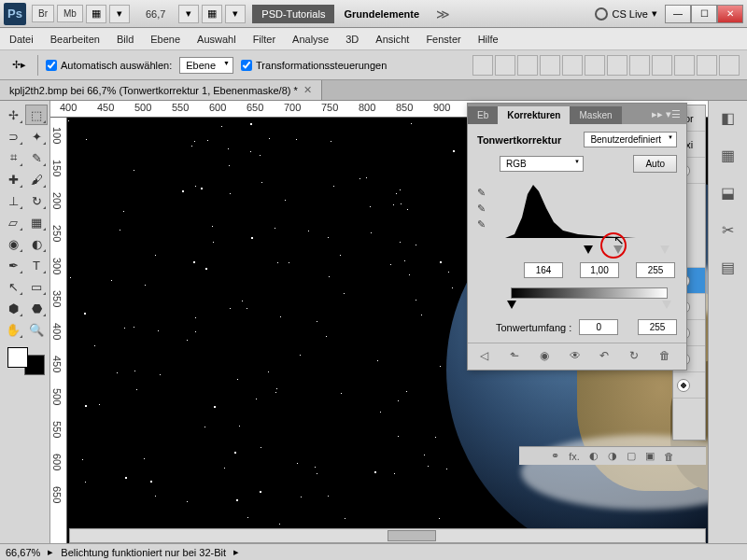 Image resolution: width=747 pixels, height=560 pixels. I want to click on preset-dropdown: Benutzerdefiniert, so click(630, 140).